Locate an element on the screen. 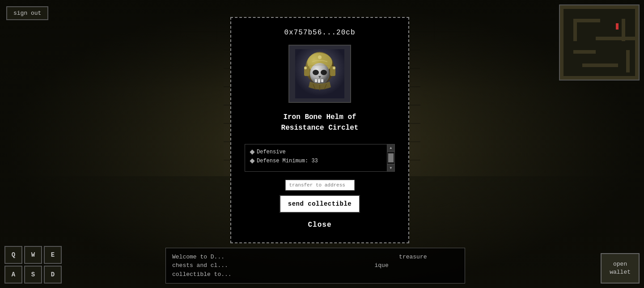  sign-out-button: sign out is located at coordinates (27, 13).